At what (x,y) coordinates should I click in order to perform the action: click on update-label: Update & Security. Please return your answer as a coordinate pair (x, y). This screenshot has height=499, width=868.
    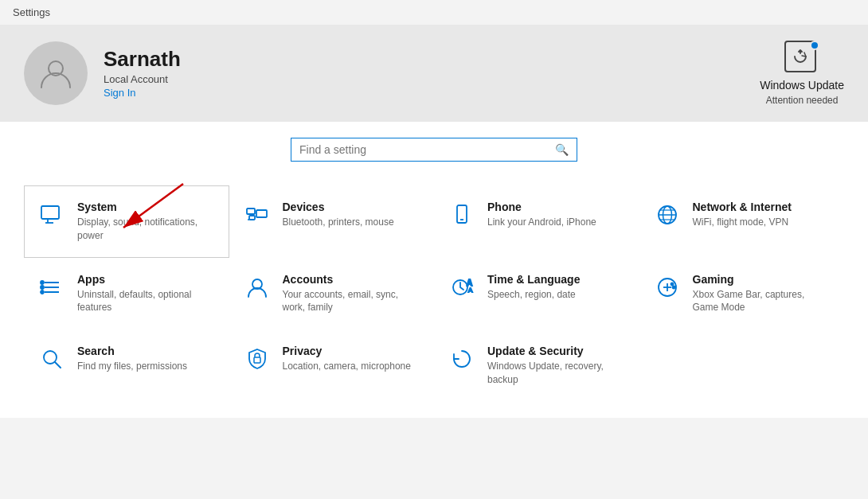
    Looking at the image, I should click on (557, 351).